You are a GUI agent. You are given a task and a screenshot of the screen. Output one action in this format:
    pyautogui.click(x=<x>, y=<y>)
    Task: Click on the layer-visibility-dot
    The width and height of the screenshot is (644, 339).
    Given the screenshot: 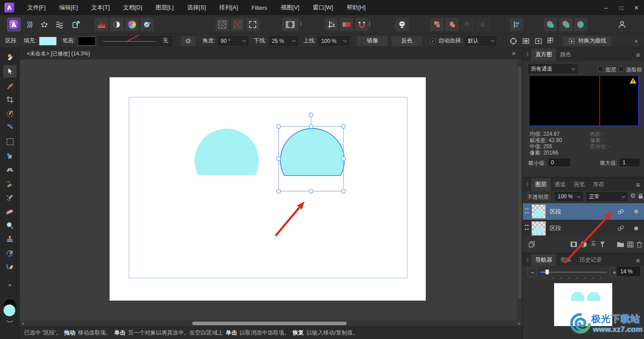 What is the action you would take?
    pyautogui.click(x=636, y=229)
    